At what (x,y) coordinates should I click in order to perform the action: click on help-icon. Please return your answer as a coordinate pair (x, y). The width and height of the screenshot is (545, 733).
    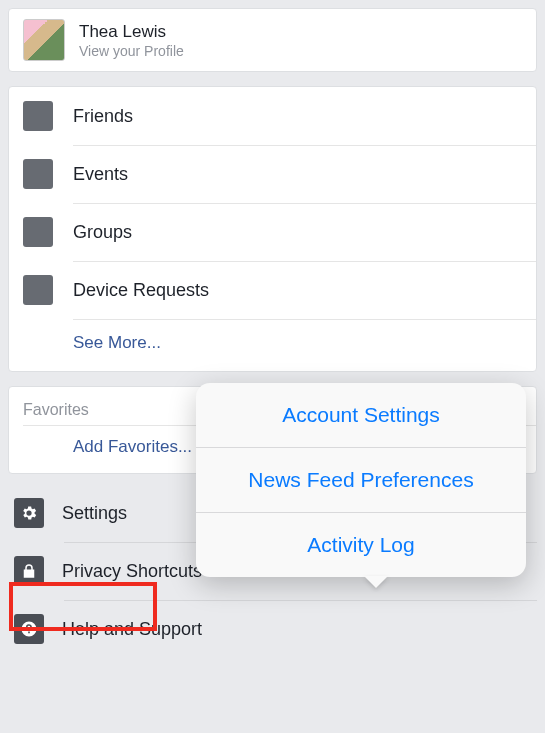
    Looking at the image, I should click on (29, 629).